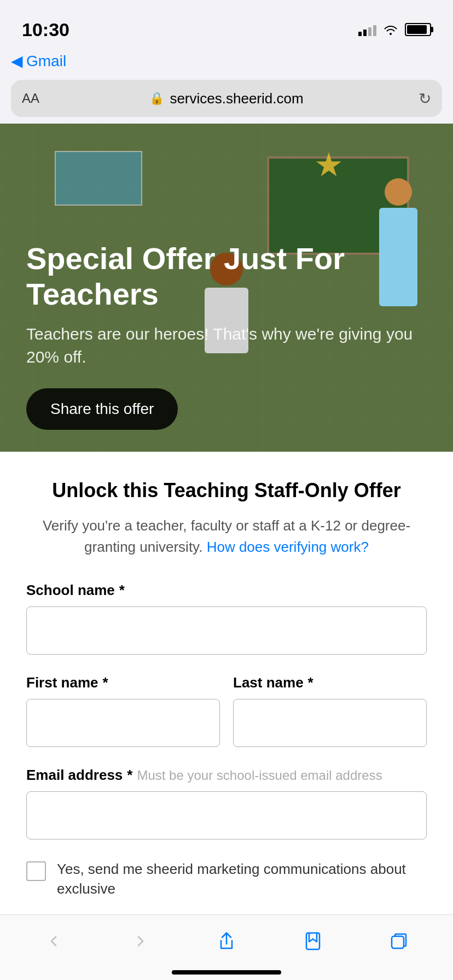  What do you see at coordinates (46, 61) in the screenshot?
I see `back-label: Gmail` at bounding box center [46, 61].